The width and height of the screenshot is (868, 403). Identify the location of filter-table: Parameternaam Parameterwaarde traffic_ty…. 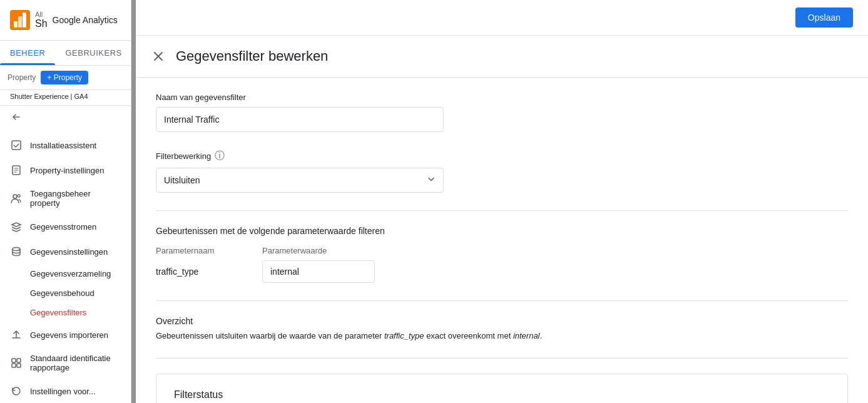
(502, 264).